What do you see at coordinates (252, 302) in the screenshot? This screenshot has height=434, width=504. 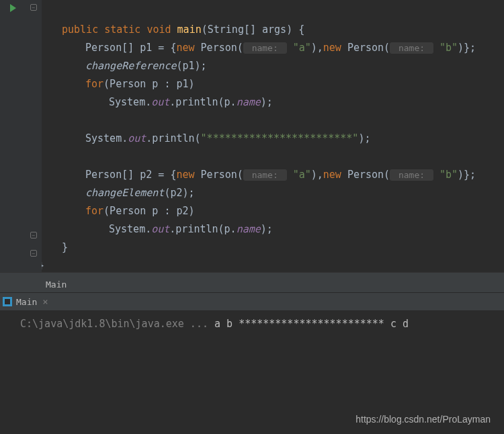 I see `bottom-panel: Main Main × C:\java\jdk1.8\bin\java.exe …` at bounding box center [252, 302].